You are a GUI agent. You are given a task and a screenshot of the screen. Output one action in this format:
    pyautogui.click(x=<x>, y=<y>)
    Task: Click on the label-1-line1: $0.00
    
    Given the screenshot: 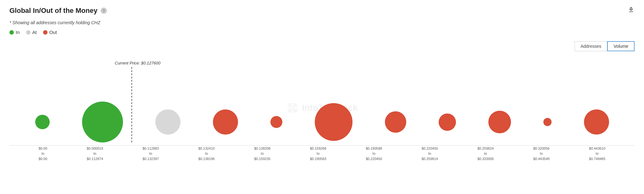 What is the action you would take?
    pyautogui.click(x=43, y=148)
    